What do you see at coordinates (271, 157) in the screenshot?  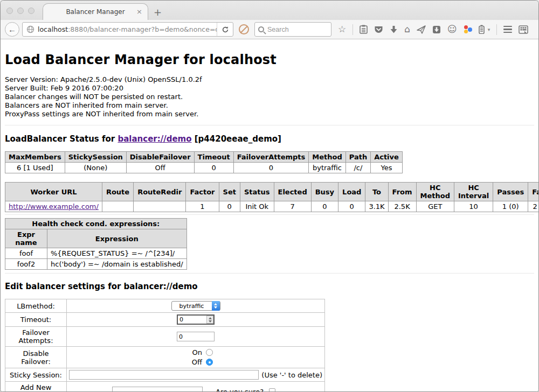 I see `column-header: FailoverAttempts` at bounding box center [271, 157].